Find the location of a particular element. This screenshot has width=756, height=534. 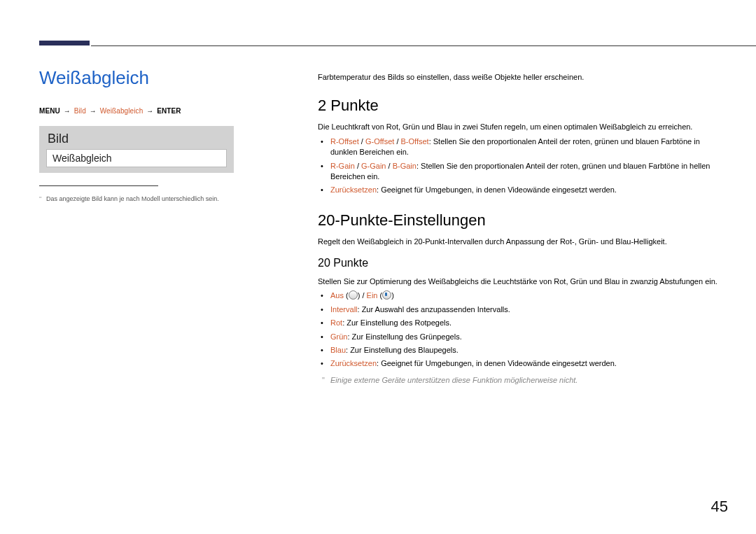

list-20punkte: Aus () / Ein () Intervall: Zur Auswahl d… is located at coordinates (523, 330).